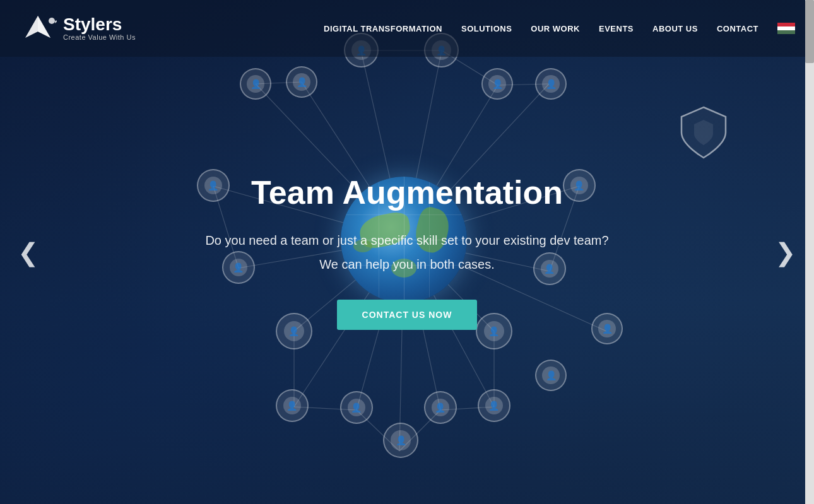  Describe the element at coordinates (487, 29) in the screenshot. I see `nav-link-solutions: SOLUTIONS` at that location.